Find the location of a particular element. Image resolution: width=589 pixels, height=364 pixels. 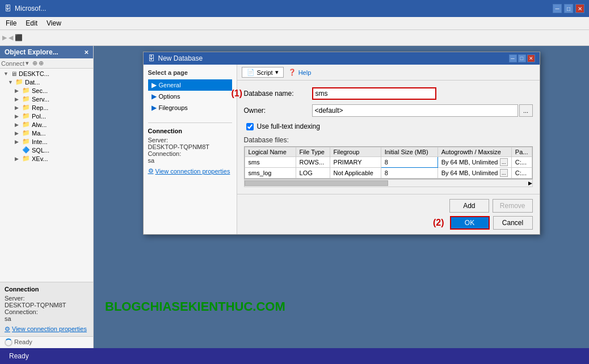

script-button: 📄 Script ▾ is located at coordinates (263, 73).